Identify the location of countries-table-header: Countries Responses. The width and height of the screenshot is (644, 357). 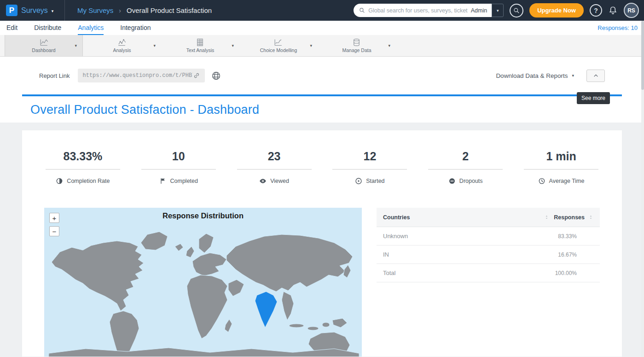
(488, 217).